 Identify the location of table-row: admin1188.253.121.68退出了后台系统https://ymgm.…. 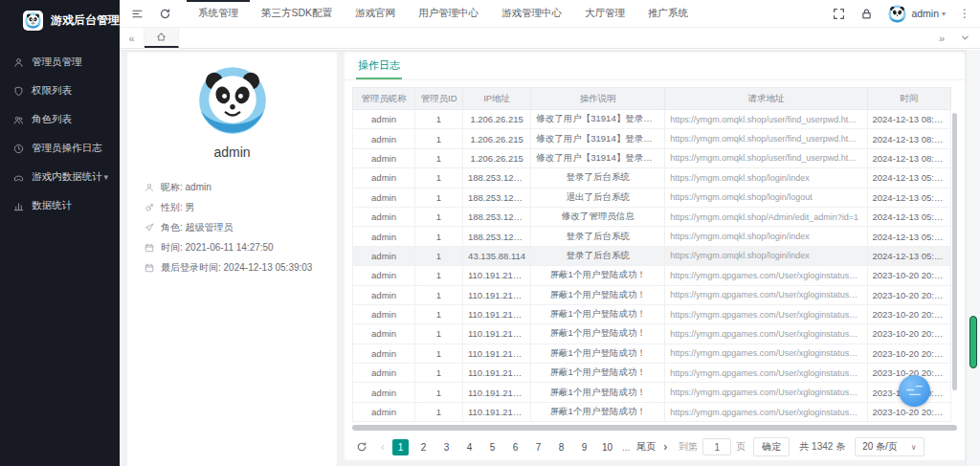
(653, 197).